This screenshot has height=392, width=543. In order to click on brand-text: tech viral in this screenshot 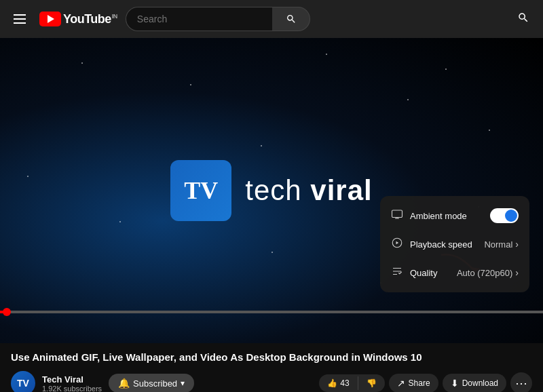, I will do `click(308, 191)`.